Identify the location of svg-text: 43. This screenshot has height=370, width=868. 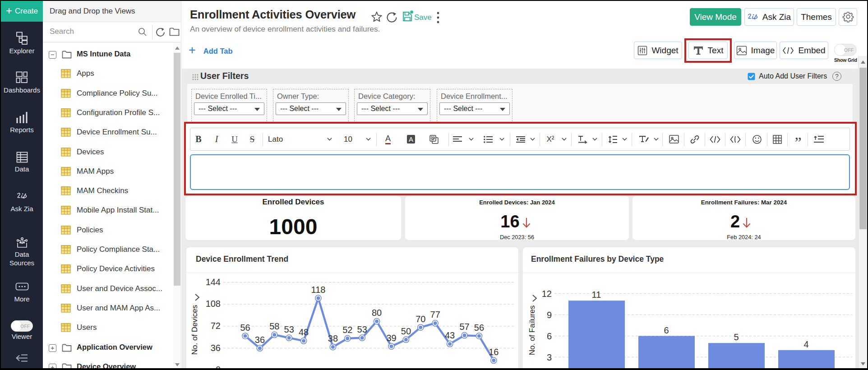
(450, 335).